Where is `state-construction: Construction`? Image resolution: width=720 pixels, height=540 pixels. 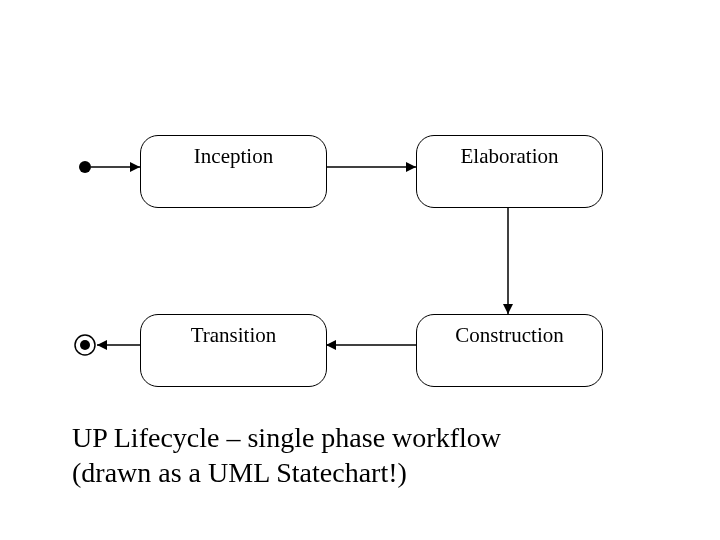
state-construction: Construction is located at coordinates (510, 350).